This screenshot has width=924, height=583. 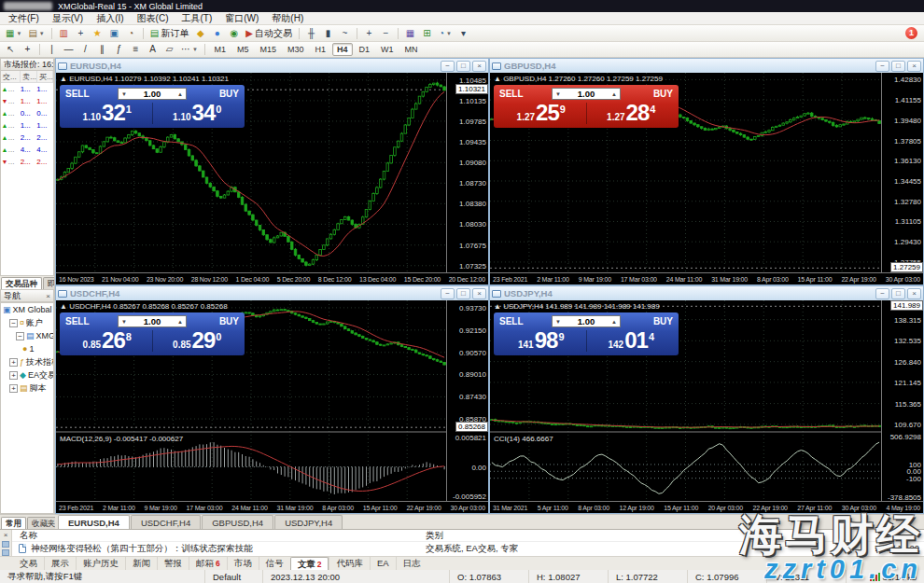 I want to click on sell-button: SELL, so click(x=90, y=321).